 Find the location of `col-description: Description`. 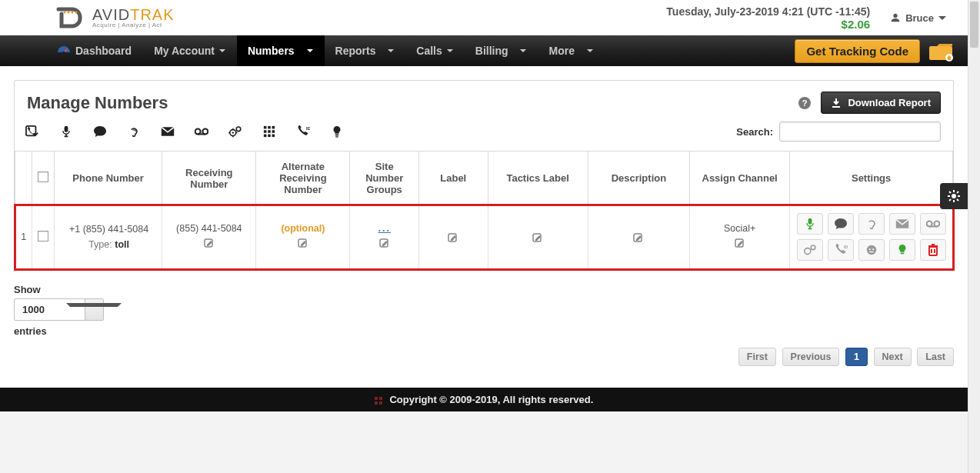

col-description: Description is located at coordinates (638, 178).